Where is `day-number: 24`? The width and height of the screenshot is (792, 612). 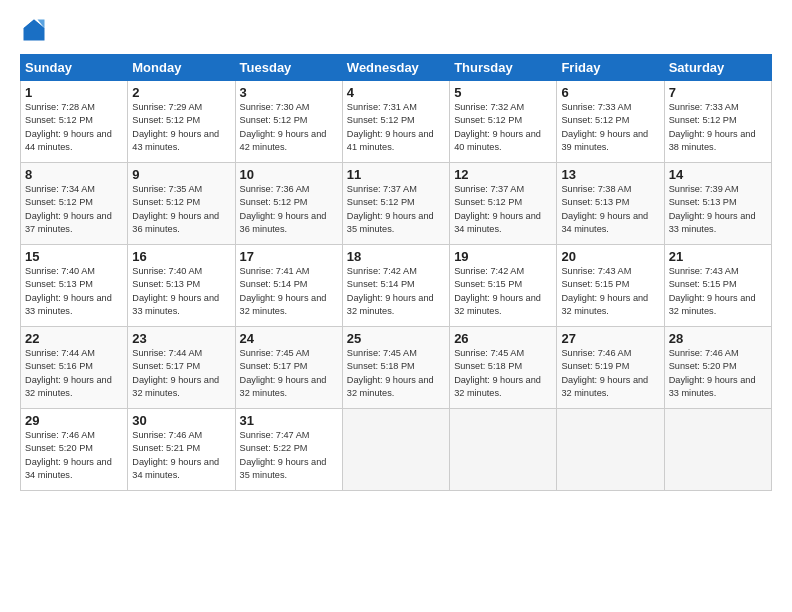 day-number: 24 is located at coordinates (289, 338).